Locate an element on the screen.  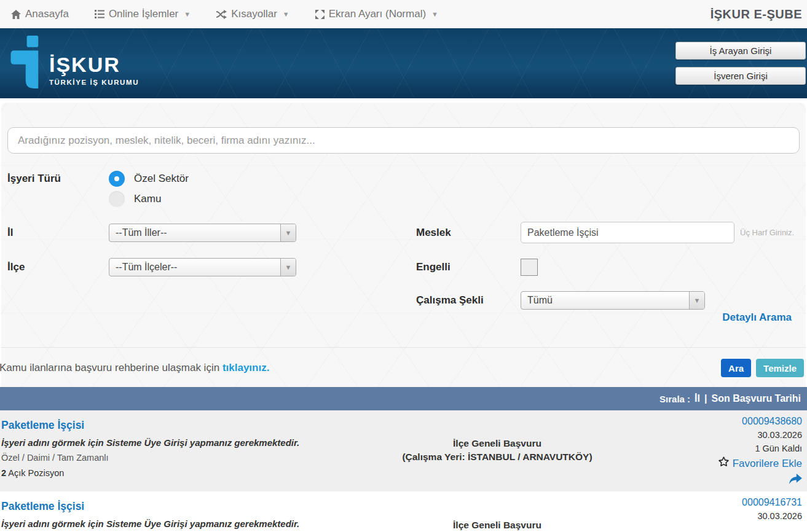
ilce-label: İlçe is located at coordinates (58, 267).